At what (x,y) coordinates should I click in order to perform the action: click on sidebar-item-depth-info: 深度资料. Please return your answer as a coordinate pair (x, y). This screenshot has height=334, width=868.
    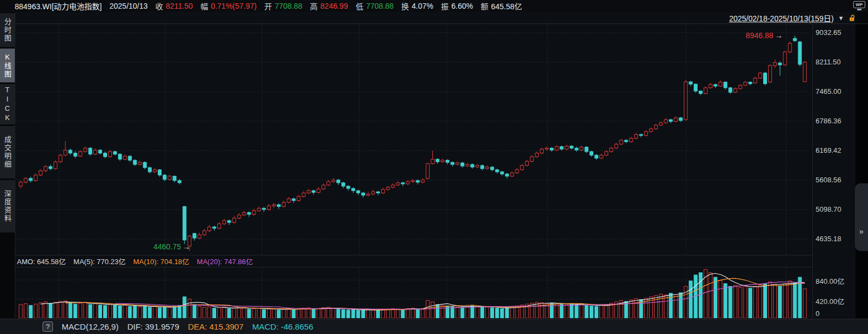
    Looking at the image, I should click on (8, 206).